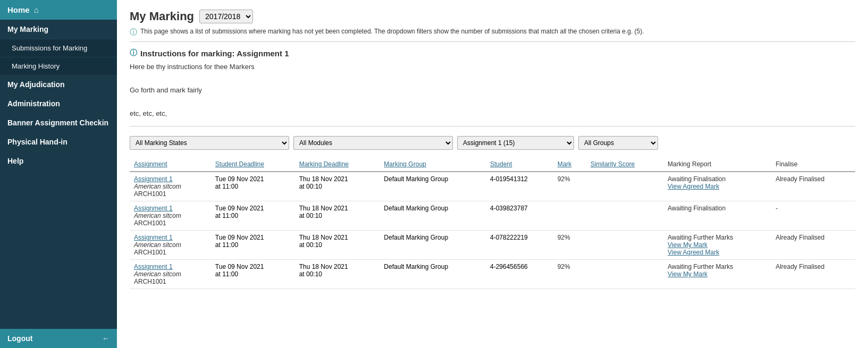 The height and width of the screenshot is (348, 868). I want to click on cell-report-2: Awaiting Finalisation, so click(718, 216).